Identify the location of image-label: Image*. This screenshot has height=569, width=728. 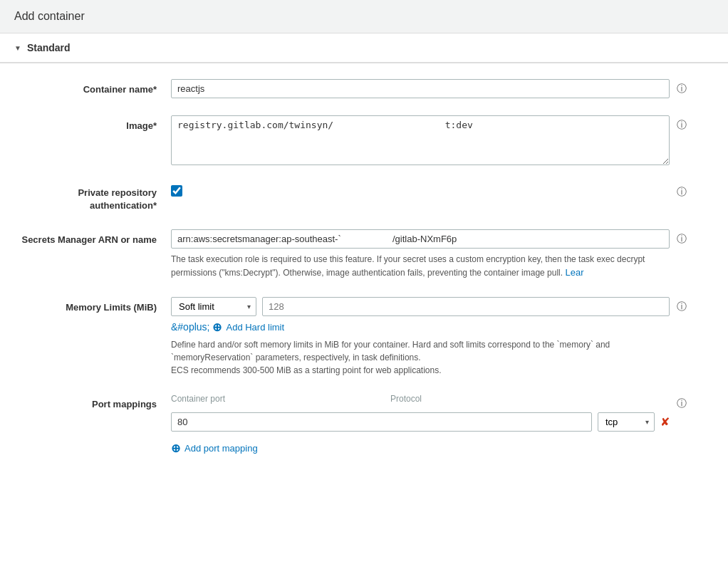
(93, 124).